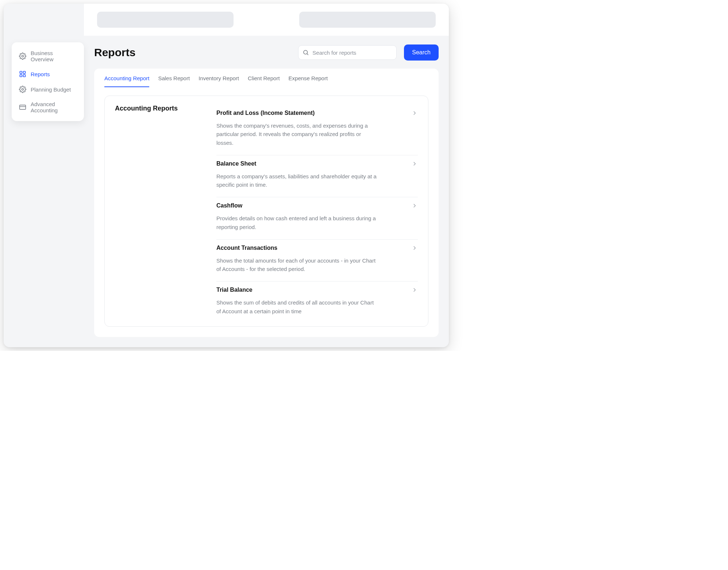 The height and width of the screenshot is (570, 728). Describe the element at coordinates (23, 74) in the screenshot. I see `grid-icon` at that location.